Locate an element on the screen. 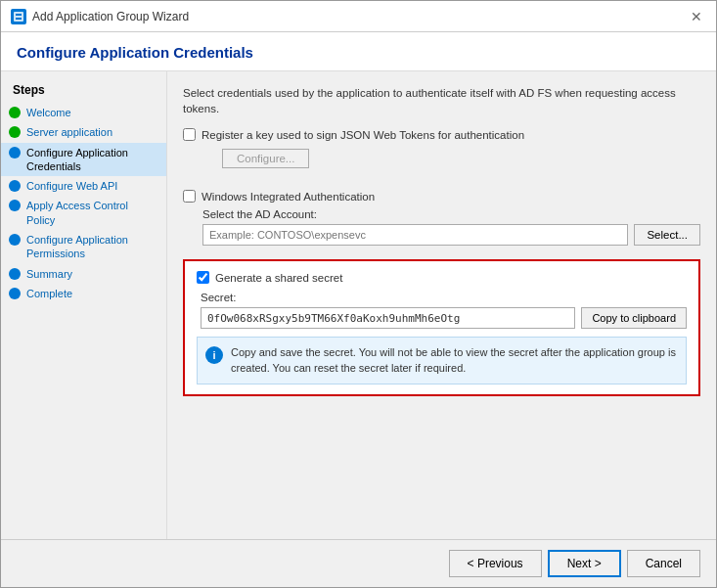 The width and height of the screenshot is (717, 588). copy-to-clipboard-button: Copy to clipboard is located at coordinates (634, 318).